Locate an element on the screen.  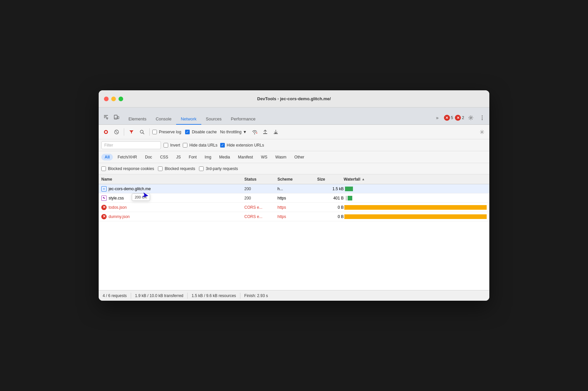
more-tabs-button: » is located at coordinates (437, 118).